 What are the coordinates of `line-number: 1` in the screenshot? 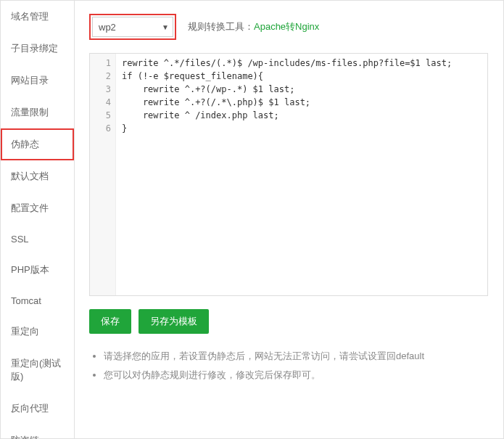 It's located at (100, 63).